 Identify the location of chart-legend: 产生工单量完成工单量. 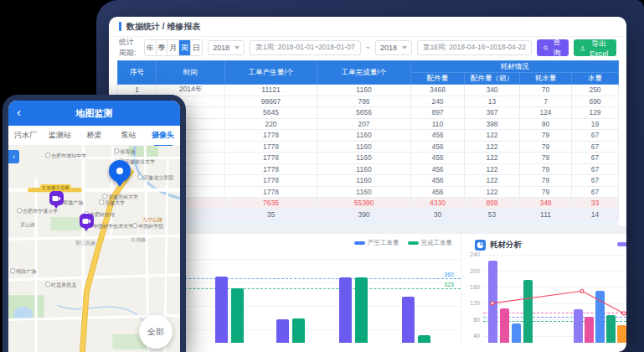
(404, 243).